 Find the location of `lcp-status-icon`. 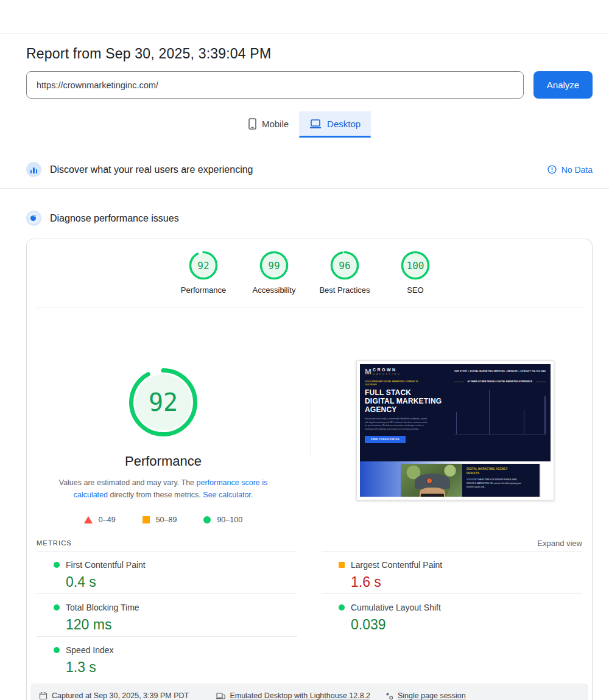

lcp-status-icon is located at coordinates (342, 565).